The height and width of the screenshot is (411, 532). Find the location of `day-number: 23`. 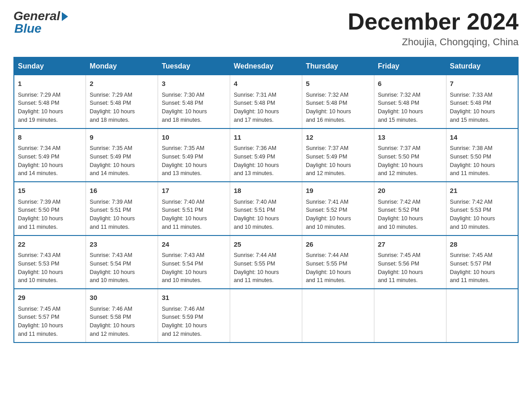

day-number: 23 is located at coordinates (122, 244).